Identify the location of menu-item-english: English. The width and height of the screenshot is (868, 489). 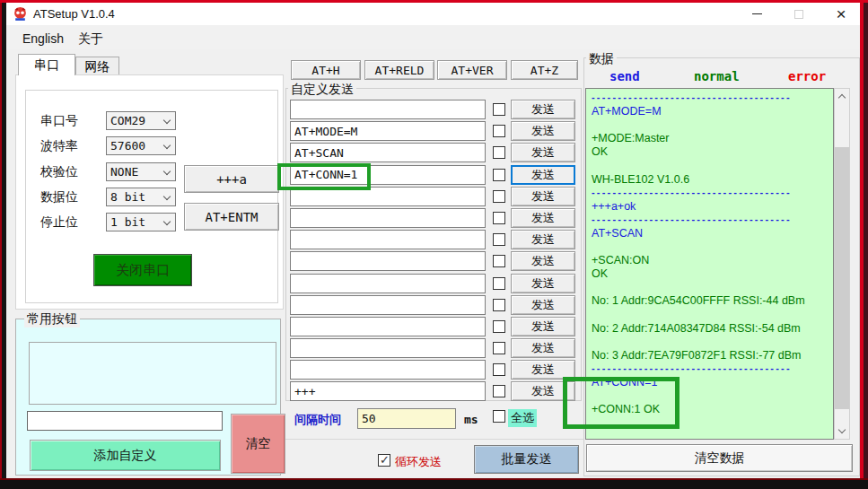
(43, 39).